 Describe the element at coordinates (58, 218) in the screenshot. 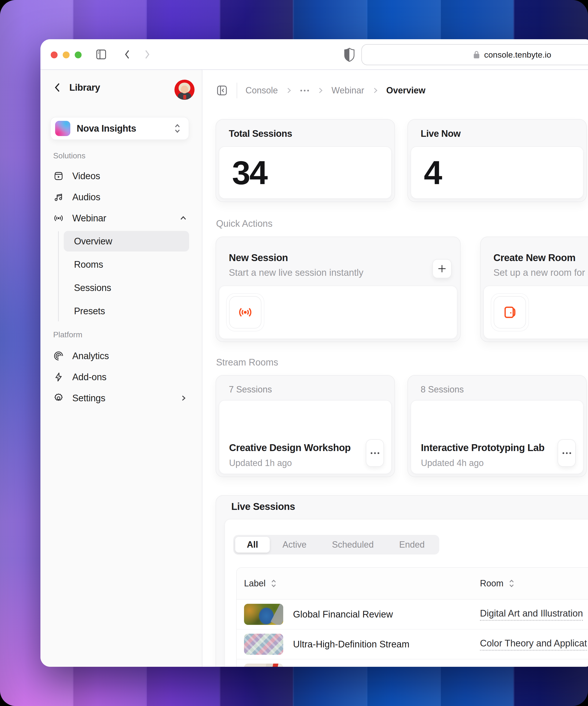

I see `webinar-icon` at that location.